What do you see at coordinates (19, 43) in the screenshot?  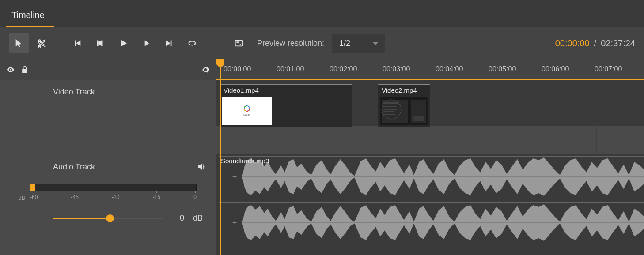 I see `cursor-icon` at bounding box center [19, 43].